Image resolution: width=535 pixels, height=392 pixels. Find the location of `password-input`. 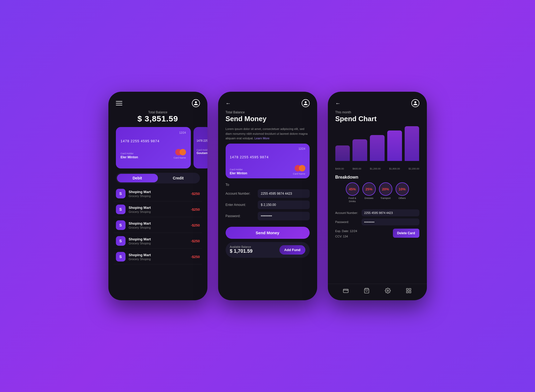

password-input is located at coordinates (284, 216).